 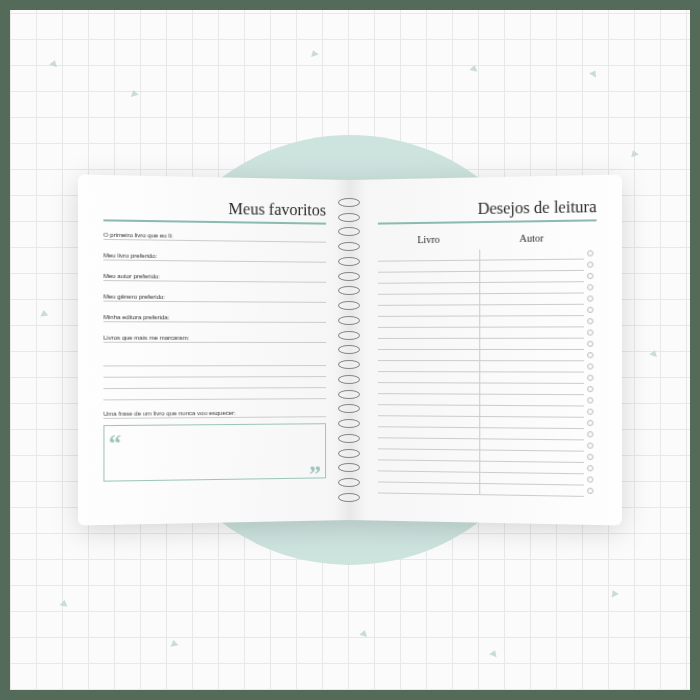 What do you see at coordinates (214, 209) in the screenshot?
I see `left-page-title: Meus favoritos` at bounding box center [214, 209].